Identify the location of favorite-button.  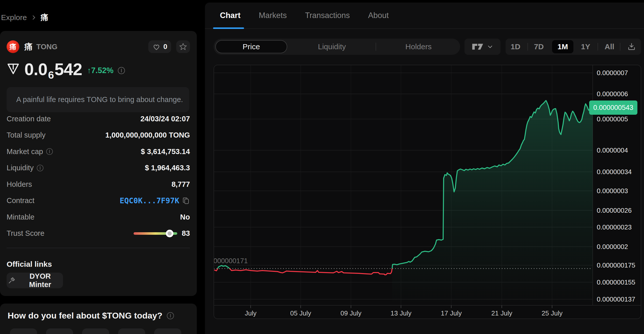
(183, 47).